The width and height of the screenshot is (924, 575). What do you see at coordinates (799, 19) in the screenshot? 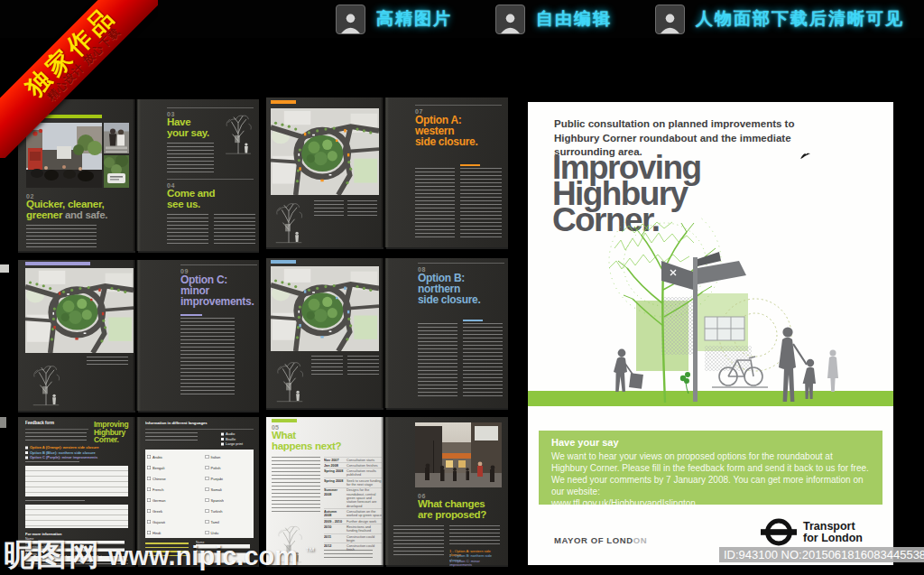
I see `topbar-label-face: 人物面部下载后清晰可见` at bounding box center [799, 19].